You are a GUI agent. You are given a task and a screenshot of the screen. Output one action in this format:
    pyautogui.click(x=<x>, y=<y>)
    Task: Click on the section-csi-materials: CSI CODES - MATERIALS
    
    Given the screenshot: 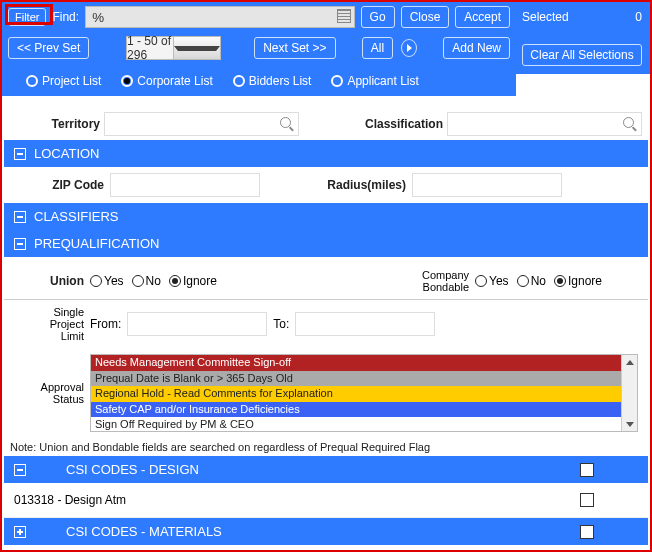 What is the action you would take?
    pyautogui.click(x=326, y=532)
    